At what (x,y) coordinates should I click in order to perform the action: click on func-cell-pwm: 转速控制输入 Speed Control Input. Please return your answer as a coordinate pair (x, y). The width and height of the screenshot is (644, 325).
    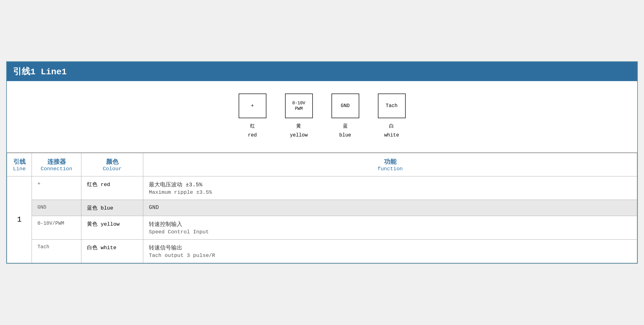
    Looking at the image, I should click on (390, 228).